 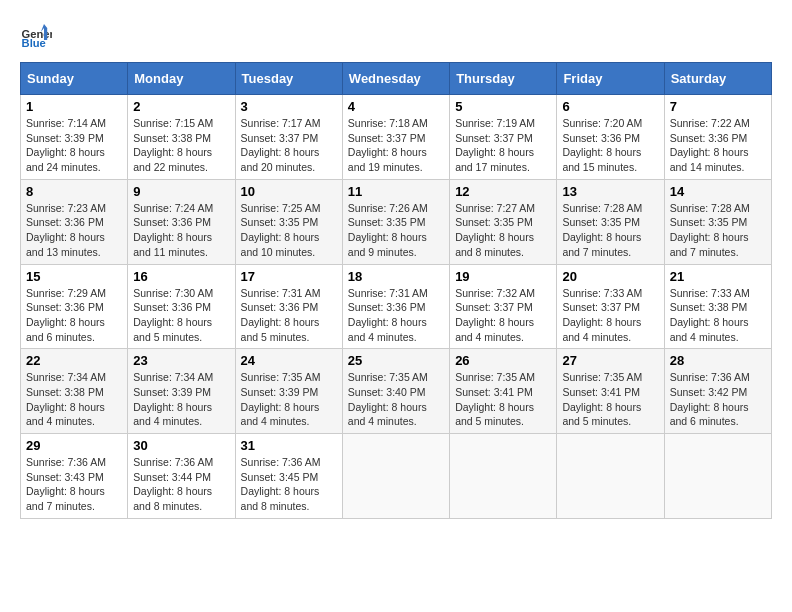 I want to click on day-number: 27, so click(x=610, y=360).